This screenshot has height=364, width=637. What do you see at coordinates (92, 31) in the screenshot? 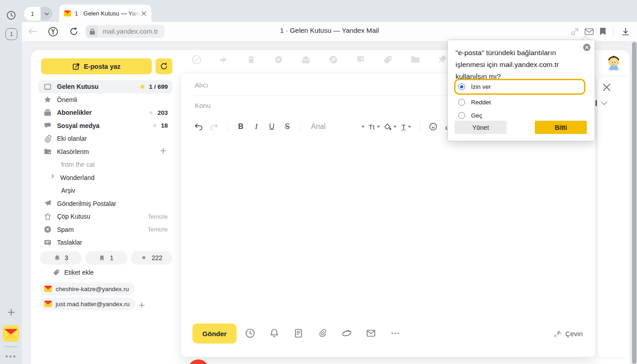
I see `tls-lock-icon` at bounding box center [92, 31].